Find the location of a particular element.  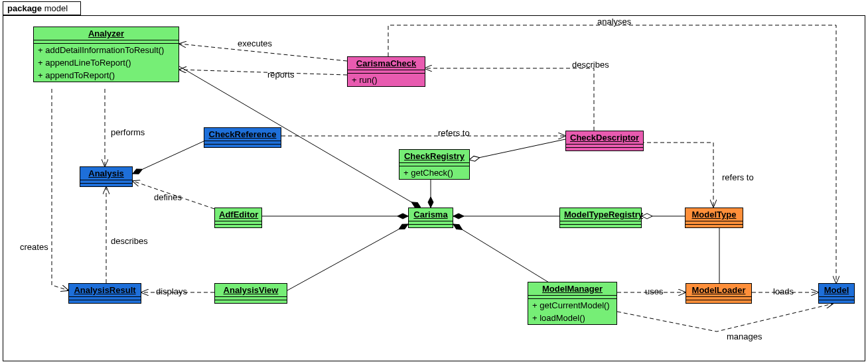

label-displays: displays is located at coordinates (171, 292).